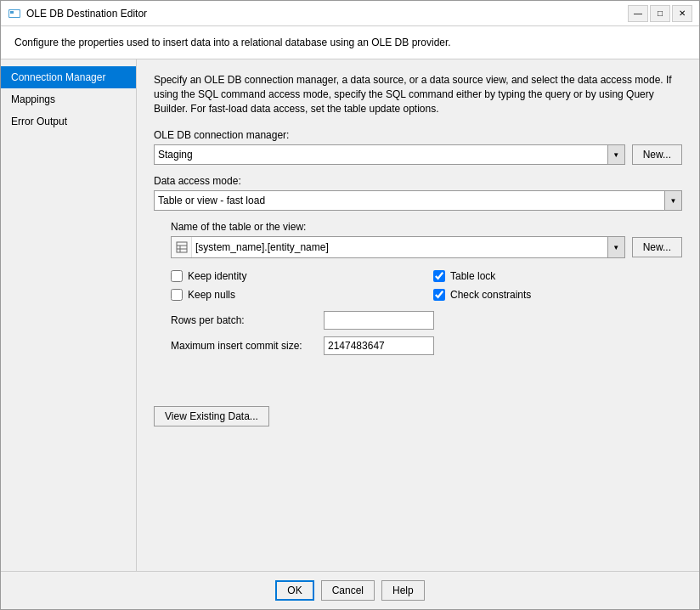  I want to click on sidebar-item-mappings: Mappings, so click(68, 99).